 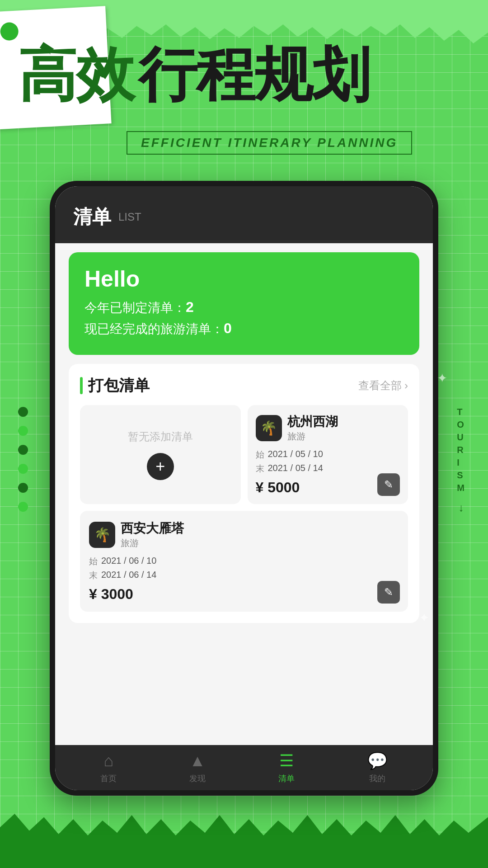 What do you see at coordinates (461, 476) in the screenshot?
I see `side-char-s: S` at bounding box center [461, 476].